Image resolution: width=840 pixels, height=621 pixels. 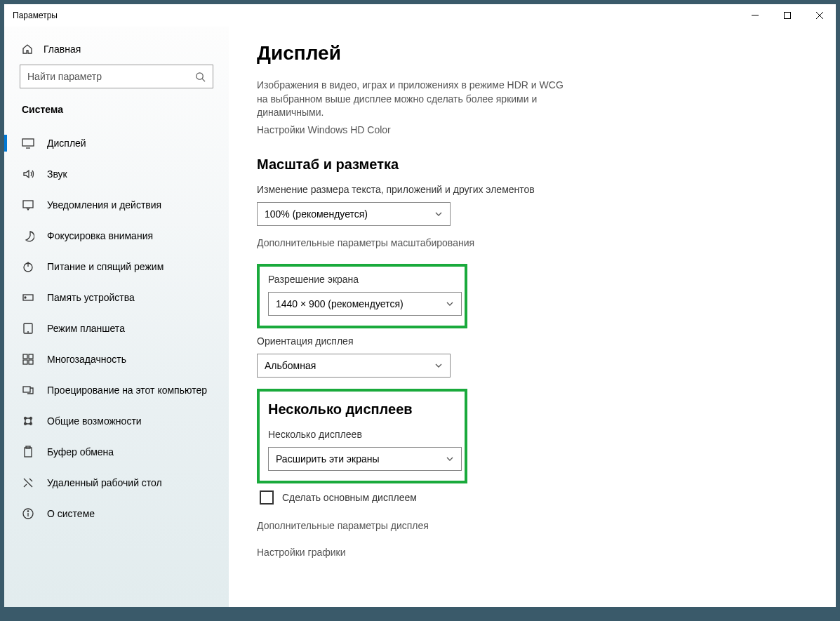 What do you see at coordinates (27, 49) in the screenshot?
I see `home-icon` at bounding box center [27, 49].